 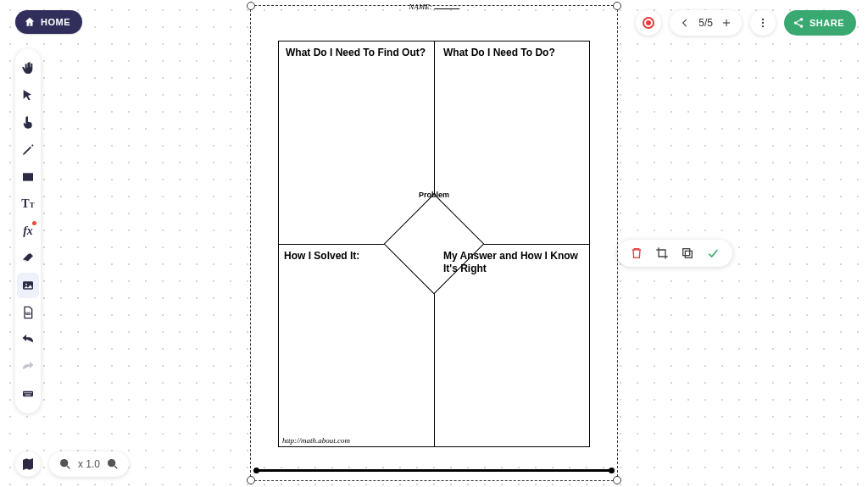 I want to click on zoom-in-button, so click(x=113, y=464).